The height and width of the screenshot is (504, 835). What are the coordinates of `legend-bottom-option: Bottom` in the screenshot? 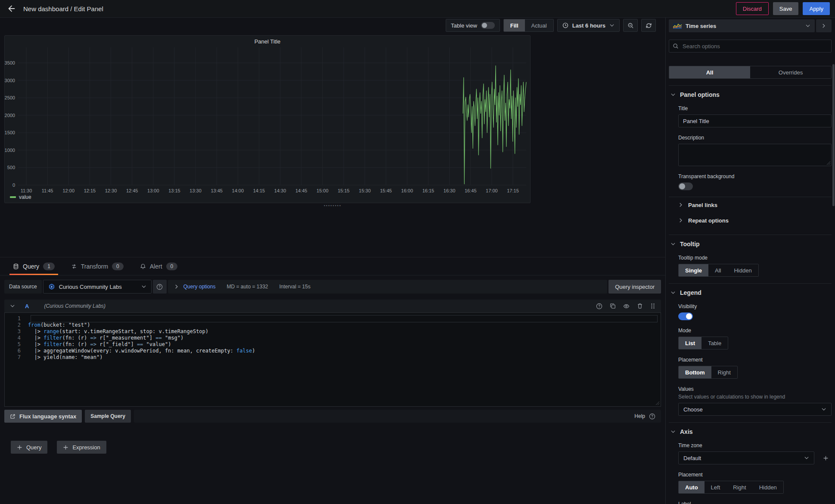 It's located at (695, 372).